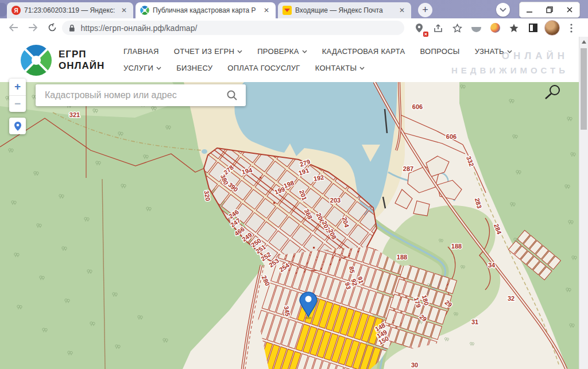 The width and height of the screenshot is (588, 369). What do you see at coordinates (439, 28) in the screenshot?
I see `share-icon` at bounding box center [439, 28].